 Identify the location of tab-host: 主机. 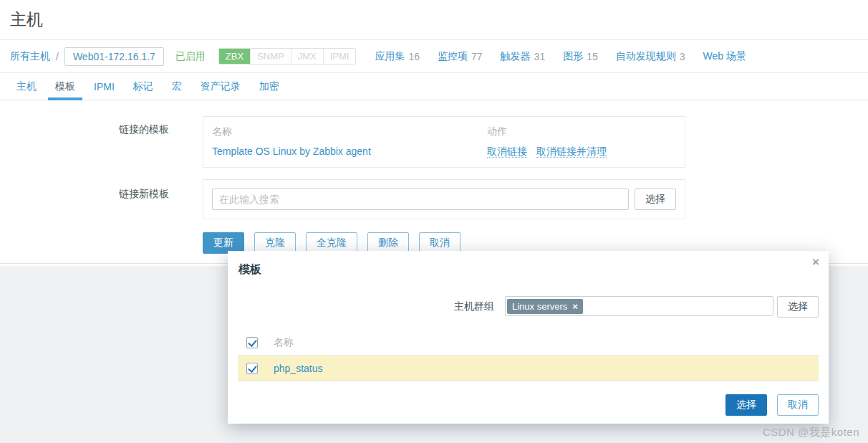
(26, 86).